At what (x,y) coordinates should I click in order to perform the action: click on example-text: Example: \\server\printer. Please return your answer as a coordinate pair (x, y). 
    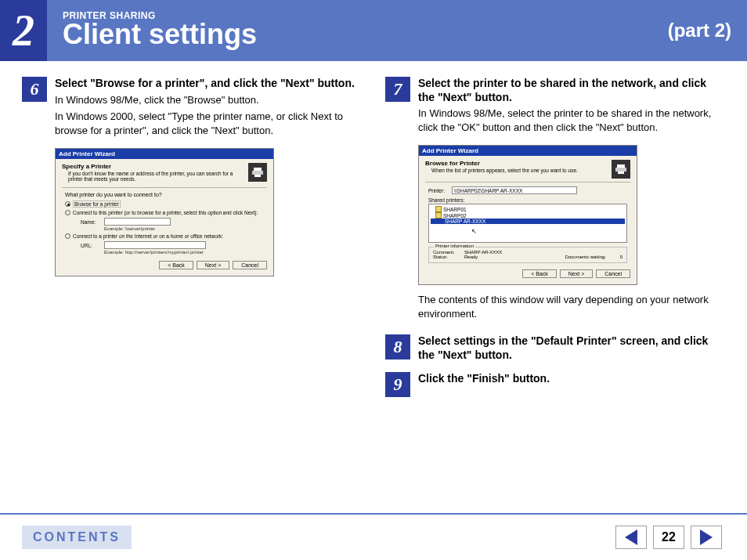
    Looking at the image, I should click on (186, 229).